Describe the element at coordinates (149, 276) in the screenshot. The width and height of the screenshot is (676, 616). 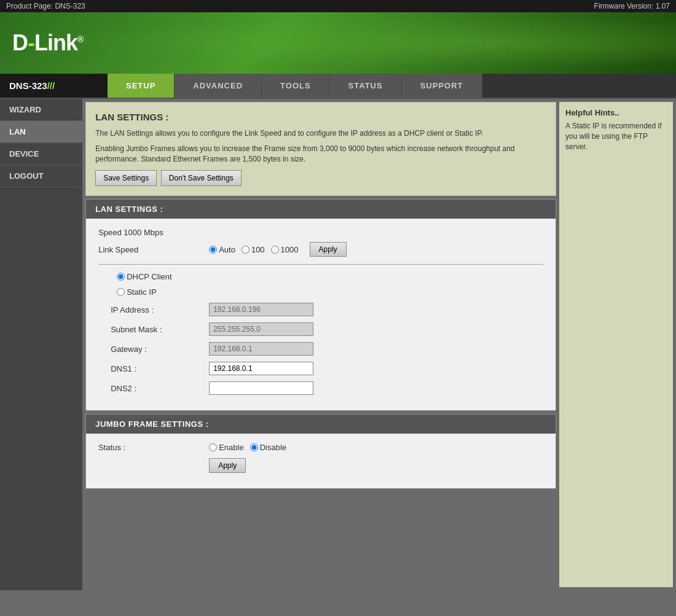
I see `dhcp-text: DHCP Client` at that location.